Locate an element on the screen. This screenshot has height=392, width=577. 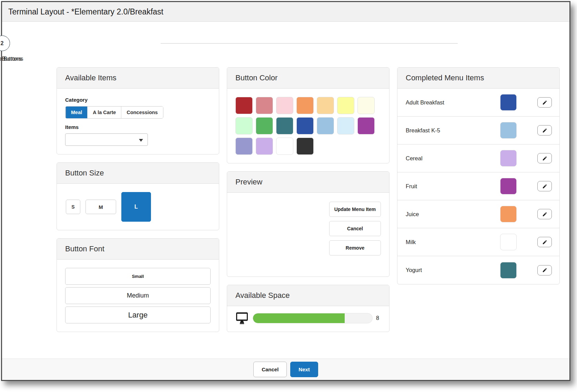
category-segmented-control: Meal A la Carte Concessions is located at coordinates (114, 112).